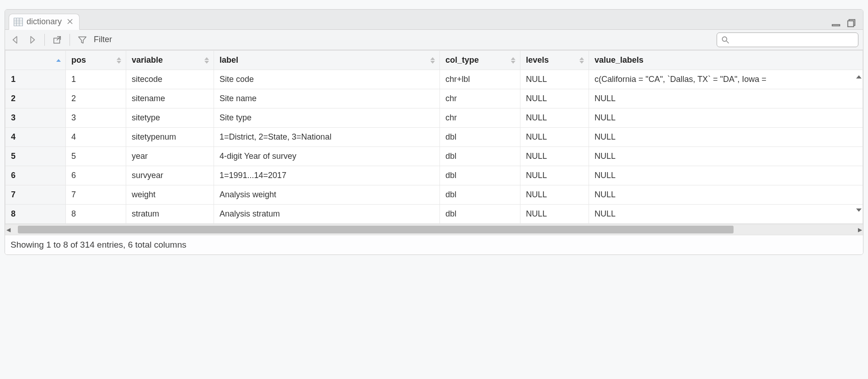  I want to click on cell-variable: sitetypenum, so click(170, 137).